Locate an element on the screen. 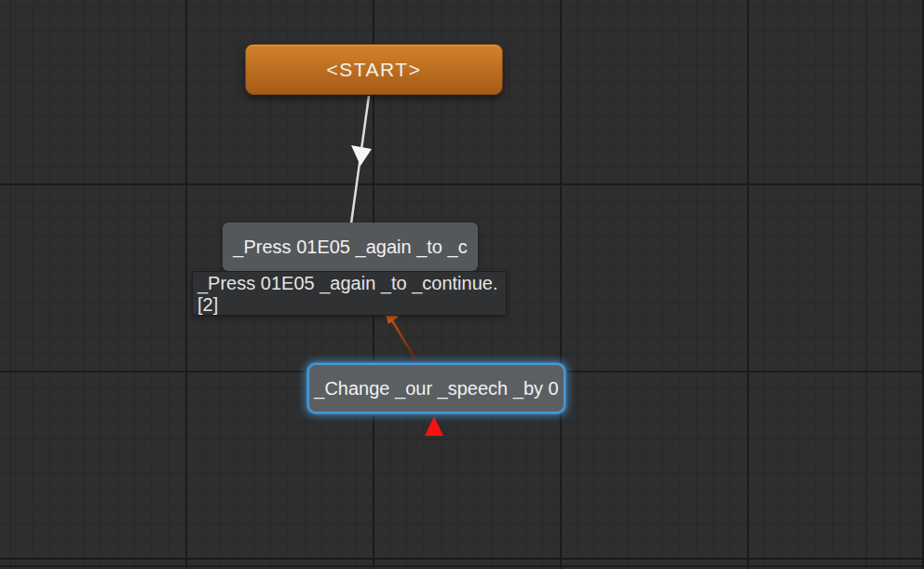 The width and height of the screenshot is (924, 569). node-press-title: _Press 01E05 _again _to _c is located at coordinates (350, 248).